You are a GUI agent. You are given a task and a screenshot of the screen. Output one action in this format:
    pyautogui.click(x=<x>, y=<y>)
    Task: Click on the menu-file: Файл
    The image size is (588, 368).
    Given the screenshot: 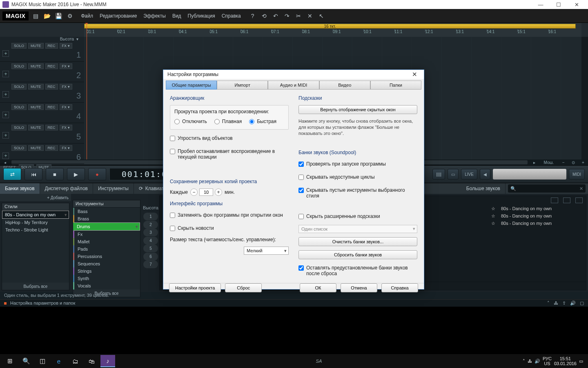 What is the action you would take?
    pyautogui.click(x=87, y=16)
    